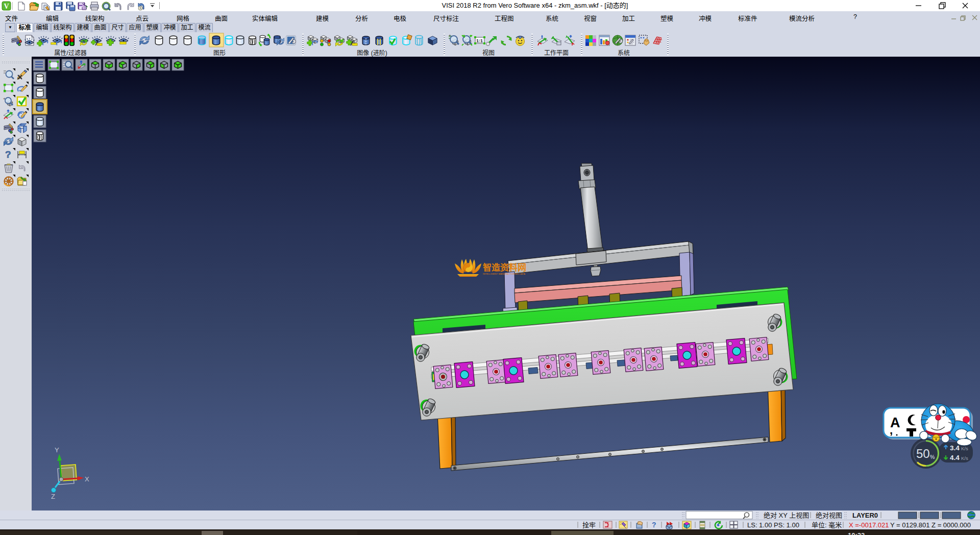 The image size is (980, 535). I want to click on svg-text: INTELLIGENT MANUFACTURING DATA, so click(504, 274).